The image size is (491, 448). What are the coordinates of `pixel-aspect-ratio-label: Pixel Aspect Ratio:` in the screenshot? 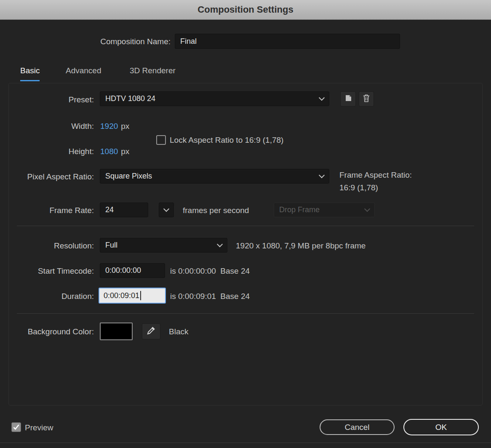 It's located at (47, 177).